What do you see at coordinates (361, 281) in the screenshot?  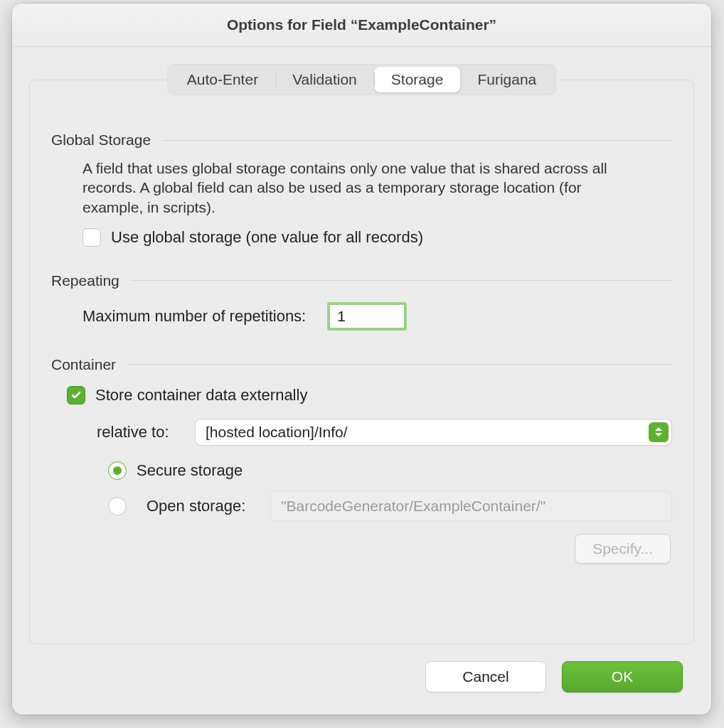 I see `group-header: Repeating` at bounding box center [361, 281].